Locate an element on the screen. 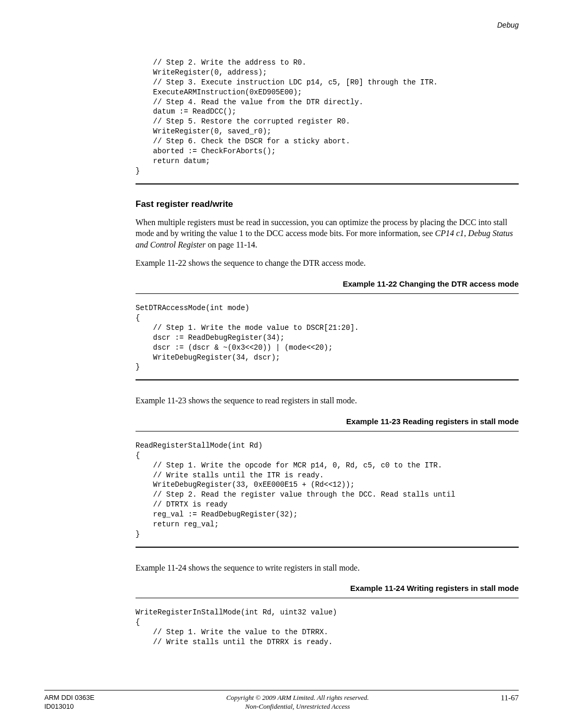  paragraph-ex24-lead: Example 11-24 shows the sequence to writ… is located at coordinates (327, 568).